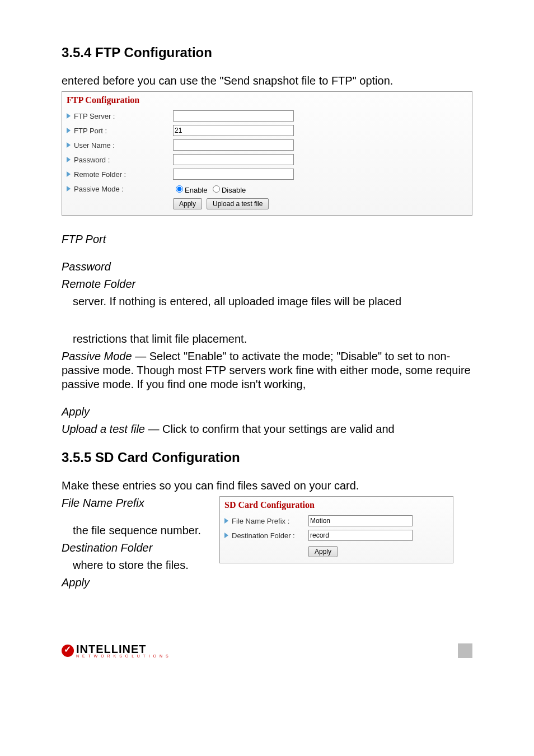 This screenshot has width=534, height=756. I want to click on def-upload-label: Upload a test file, so click(103, 429).